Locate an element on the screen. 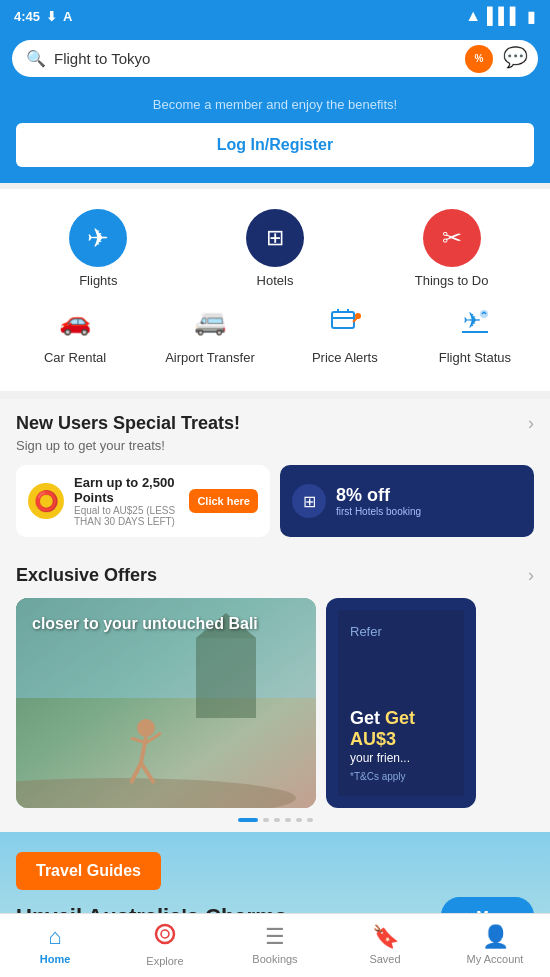 The height and width of the screenshot is (977, 550). signal-icon: ▌▌▌ is located at coordinates (504, 16).